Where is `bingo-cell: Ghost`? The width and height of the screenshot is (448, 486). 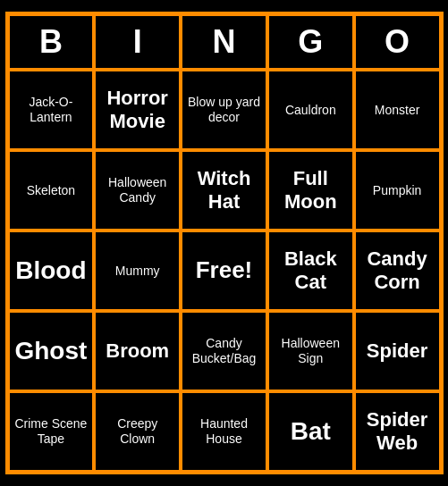
bingo-cell: Ghost is located at coordinates (52, 351).